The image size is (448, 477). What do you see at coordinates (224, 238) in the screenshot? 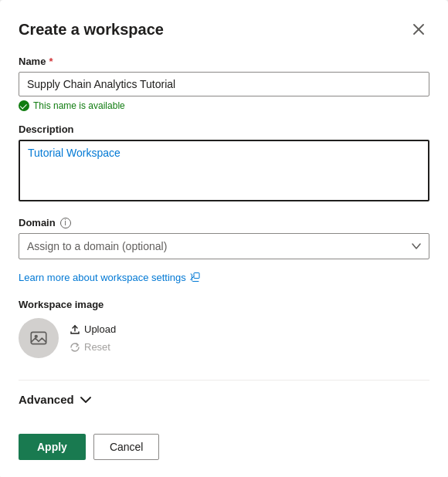
I see `domain-field-group: Domain i Assign to a domain (optional)` at bounding box center [224, 238].